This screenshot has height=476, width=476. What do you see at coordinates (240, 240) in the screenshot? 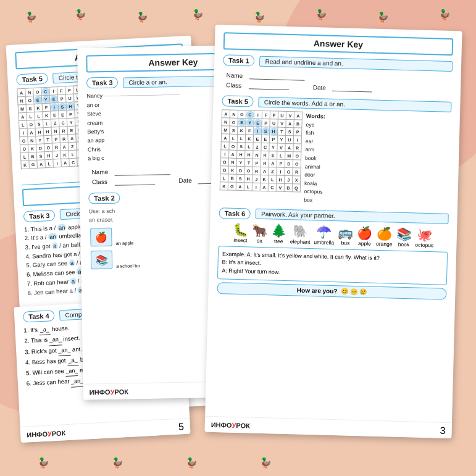
I see `insect-label: insect` at bounding box center [240, 240].